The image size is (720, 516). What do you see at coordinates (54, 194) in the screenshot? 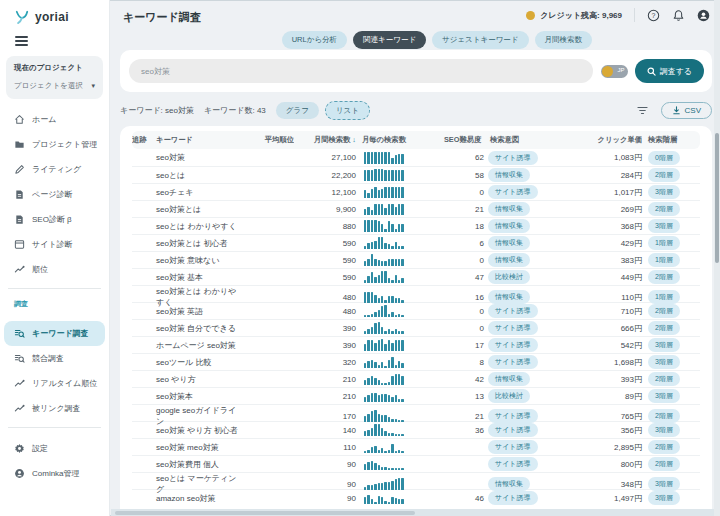
I see `sidebar-item-page-check: ページ診断` at bounding box center [54, 194].